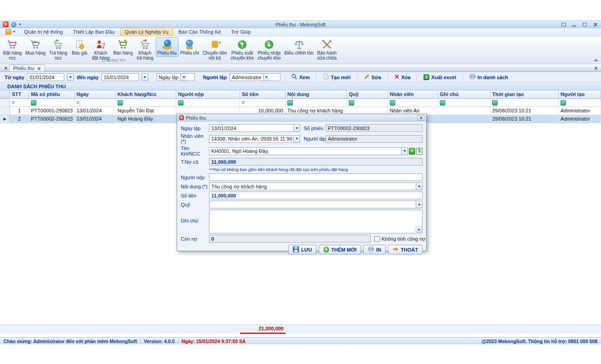  I want to click on column-header-quy: Quỹ, so click(367, 95).